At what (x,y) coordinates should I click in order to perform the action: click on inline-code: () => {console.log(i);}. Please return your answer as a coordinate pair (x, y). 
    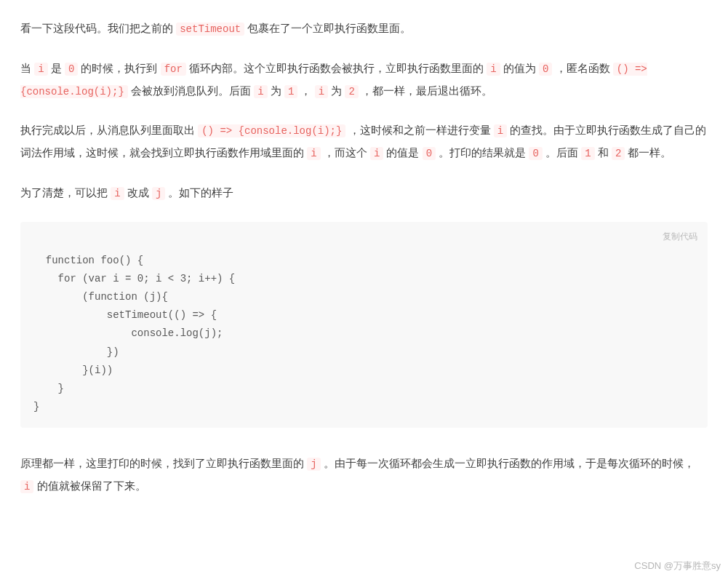
    Looking at the image, I should click on (272, 131).